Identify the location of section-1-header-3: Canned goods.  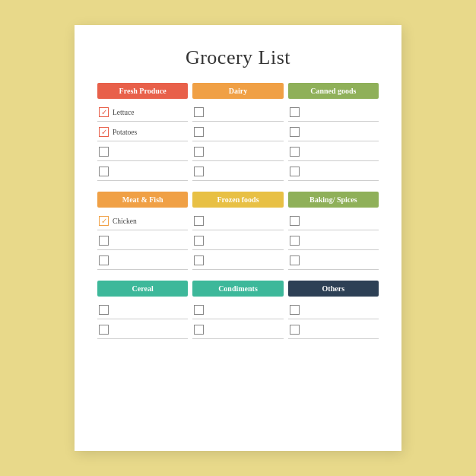
(333, 91).